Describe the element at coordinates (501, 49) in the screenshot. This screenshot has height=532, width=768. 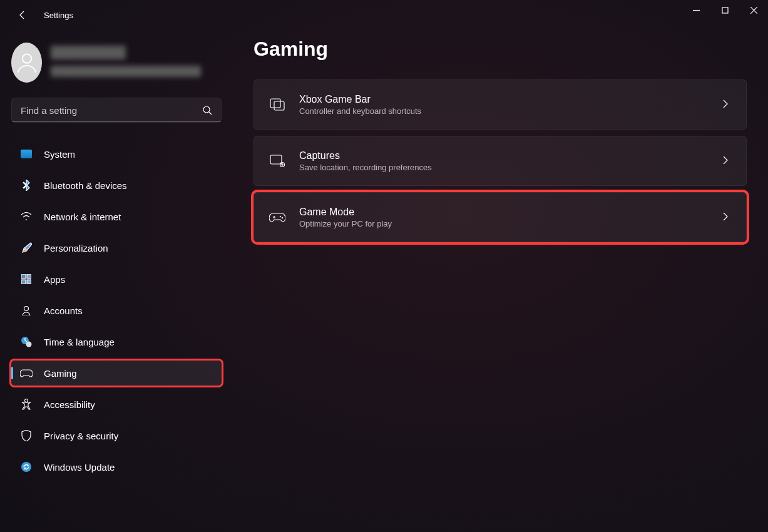
I see `page-title: Gaming` at that location.